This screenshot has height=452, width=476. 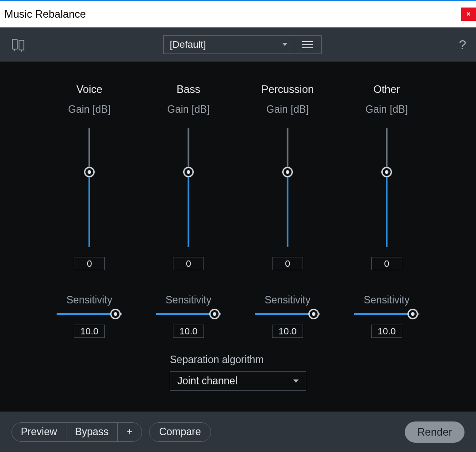 I want to click on help-button: ?, so click(x=463, y=45).